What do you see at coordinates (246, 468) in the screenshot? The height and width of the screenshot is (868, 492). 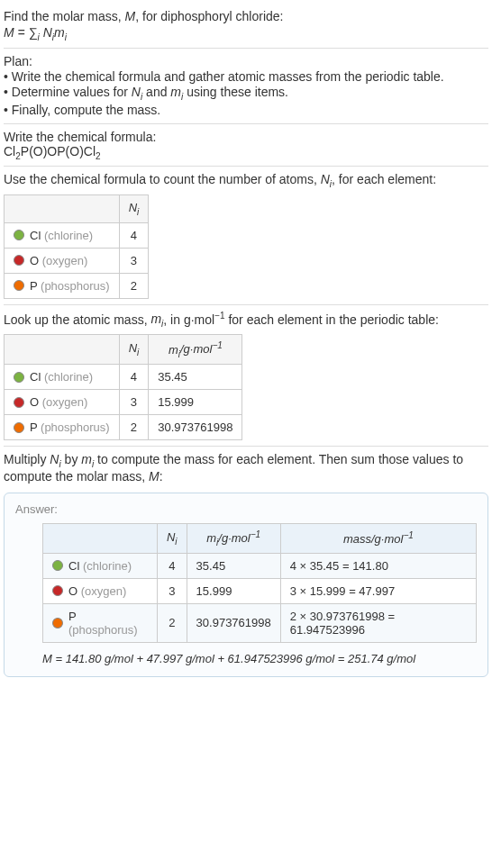 I see `multiply-intro: Multiply Ni by mi to compute the mass fo…` at bounding box center [246, 468].